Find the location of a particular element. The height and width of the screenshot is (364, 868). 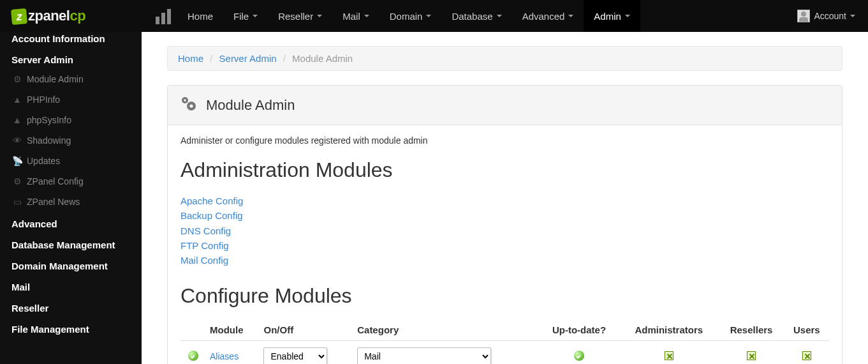

news-icon: ▭ is located at coordinates (17, 202).